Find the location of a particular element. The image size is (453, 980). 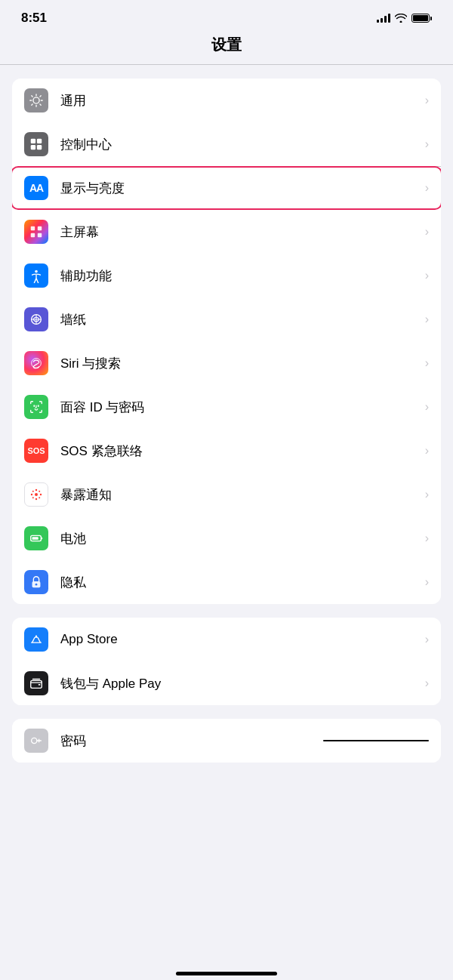

accessibility-label: 辅助功能 is located at coordinates (243, 276).